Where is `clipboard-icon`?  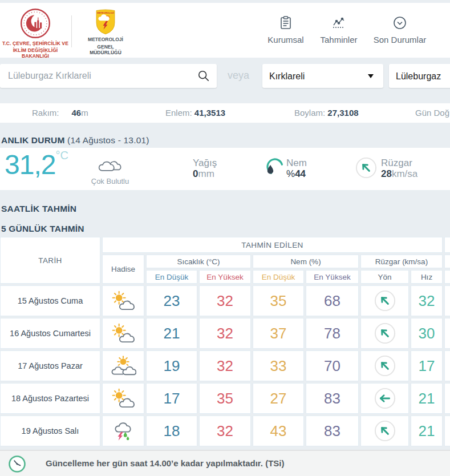 clipboard-icon is located at coordinates (286, 23).